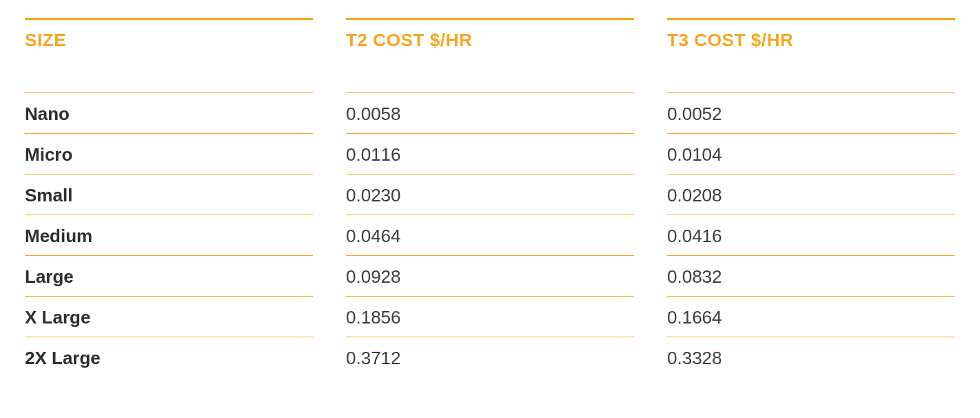  Describe the element at coordinates (811, 195) in the screenshot. I see `table-row: 0.0208` at that location.